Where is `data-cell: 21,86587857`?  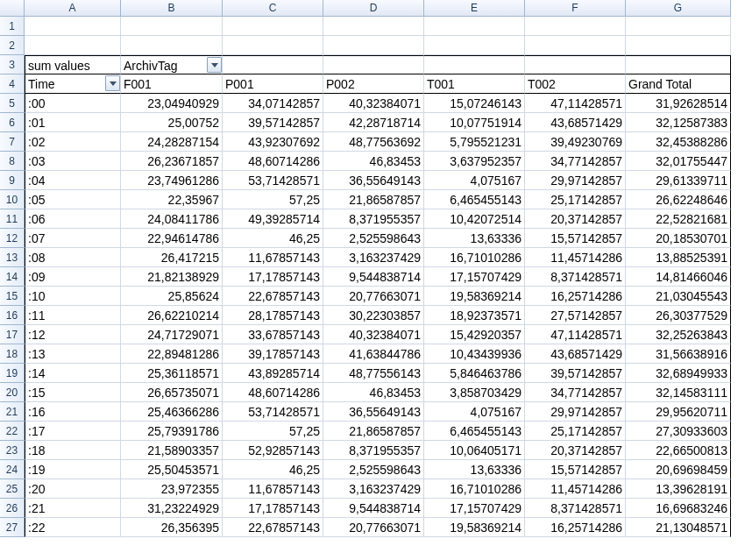
data-cell: 21,86587857 is located at coordinates (373, 200).